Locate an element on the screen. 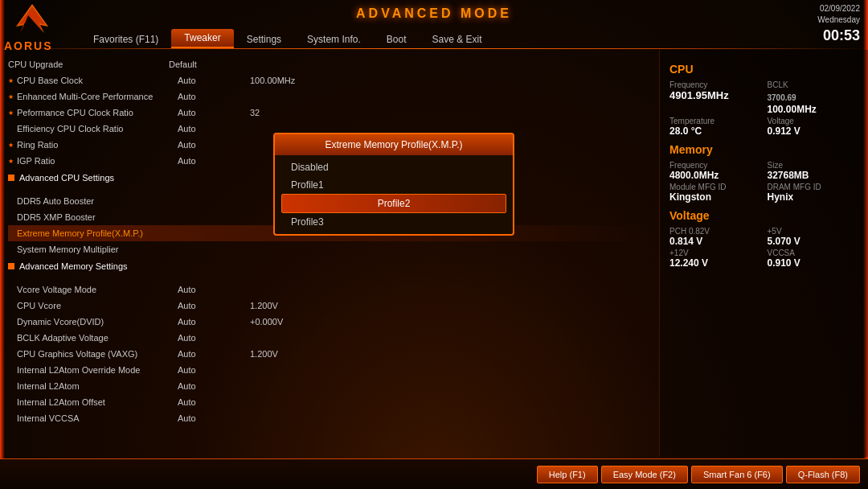  tab-favorites: Favorites (F11) is located at coordinates (125, 39).